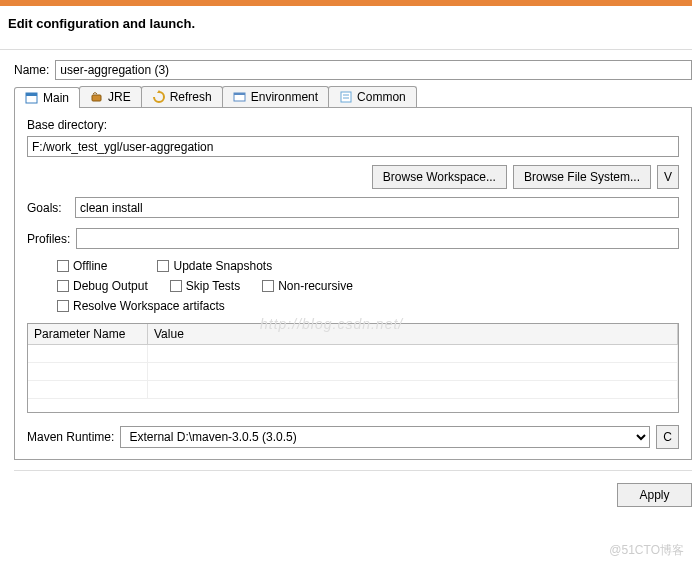 The width and height of the screenshot is (692, 567). What do you see at coordinates (353, 125) in the screenshot?
I see `base-dir-label: Base directory:` at bounding box center [353, 125].